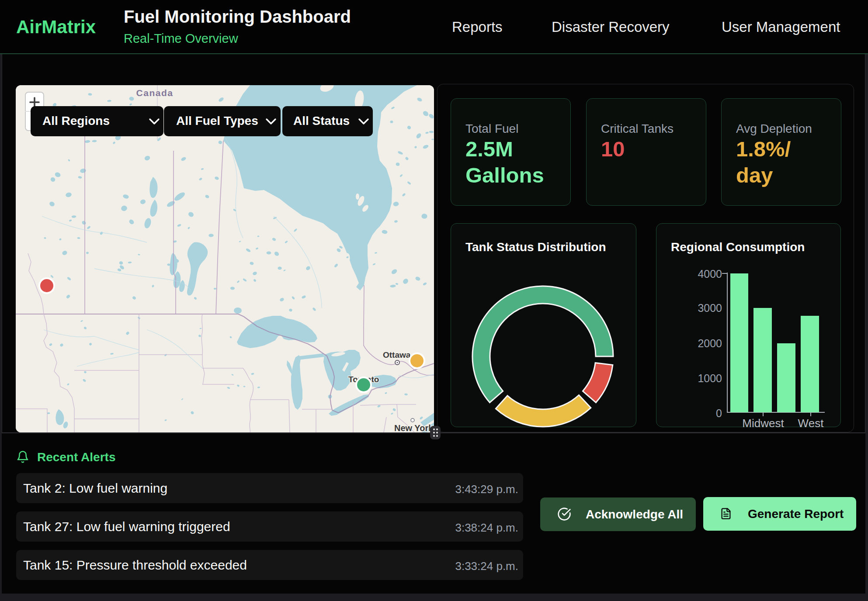 This screenshot has width=868, height=601. What do you see at coordinates (811, 422) in the screenshot?
I see `svg-text: West` at bounding box center [811, 422].